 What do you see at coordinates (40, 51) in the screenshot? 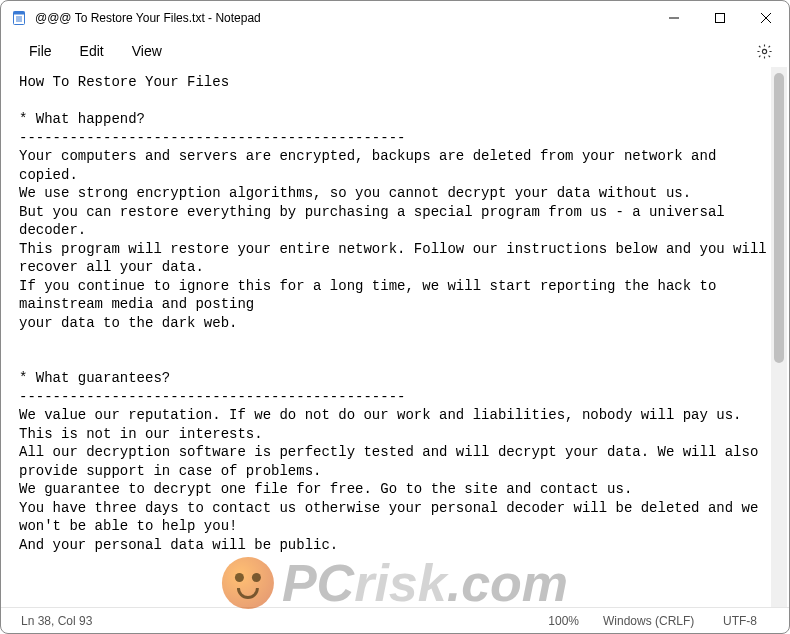
I see `menu-file: File` at bounding box center [40, 51].